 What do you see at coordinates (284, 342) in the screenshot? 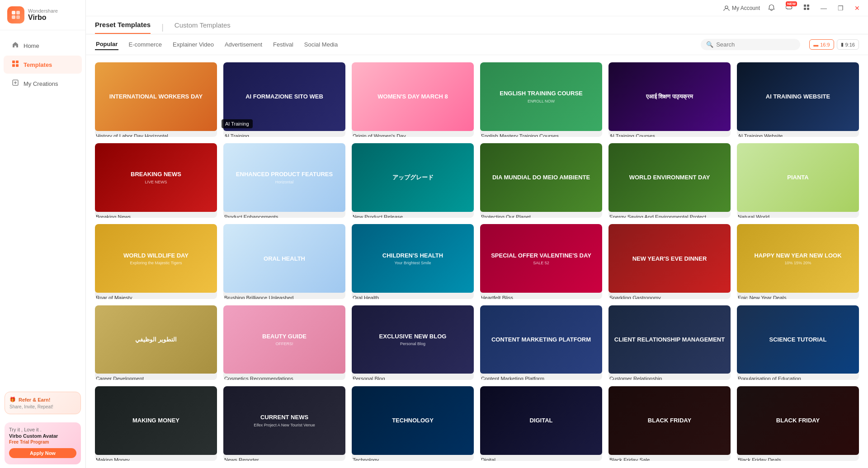
I see `template-card: BEAUTY GUIDE OFFERS! Cosmetics Recommend…` at bounding box center [284, 342].